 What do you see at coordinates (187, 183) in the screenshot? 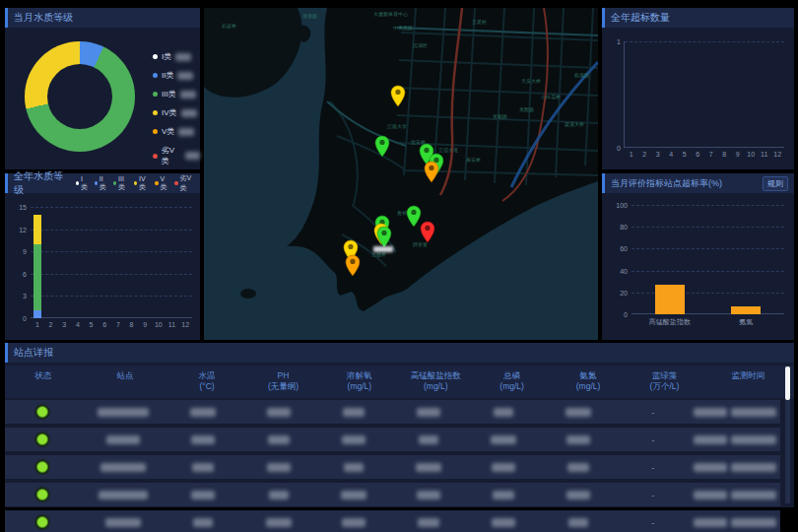
I see `legend-label: 劣V类` at bounding box center [187, 183].